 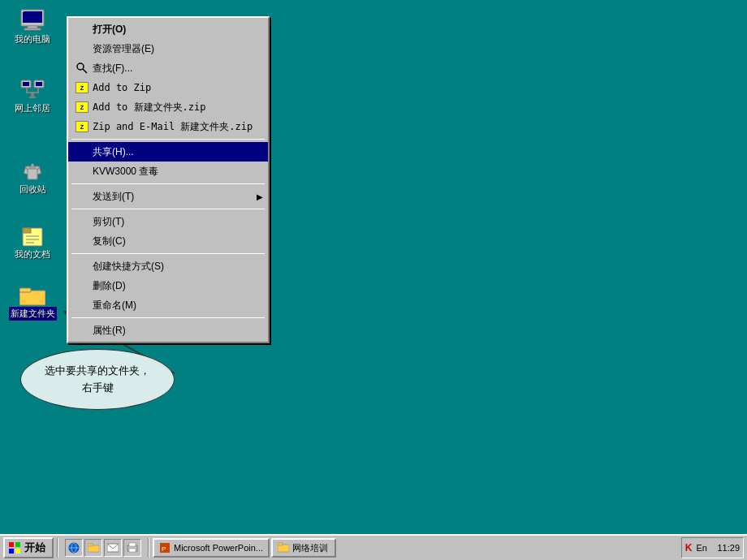 I want to click on annotation-oval: 选中要共享的文件夹， 右手键, so click(x=97, y=380).